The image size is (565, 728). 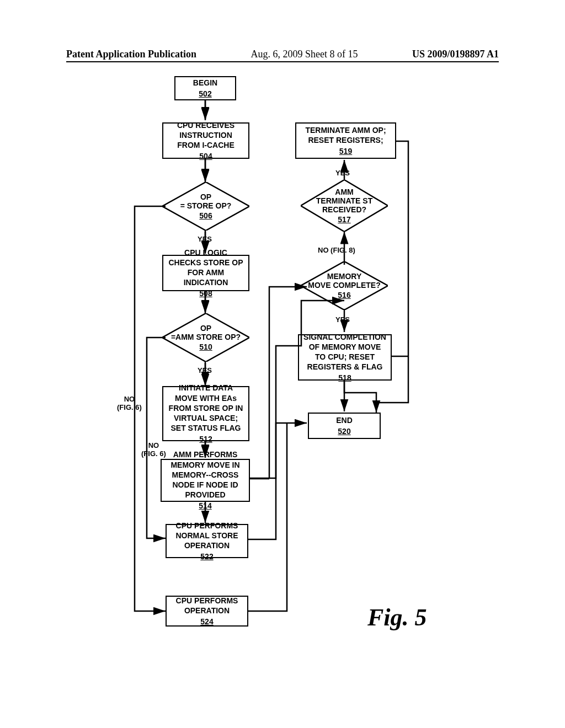 What do you see at coordinates (205, 439) in the screenshot?
I see `node-512-ref: 512` at bounding box center [205, 439].